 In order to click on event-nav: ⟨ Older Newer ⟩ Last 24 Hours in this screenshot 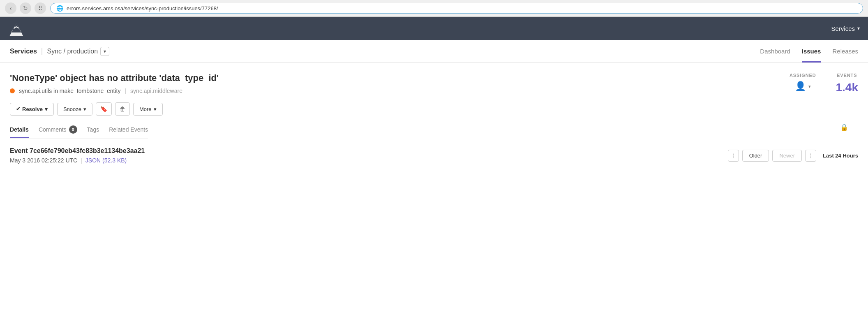, I will do `click(793, 155)`.